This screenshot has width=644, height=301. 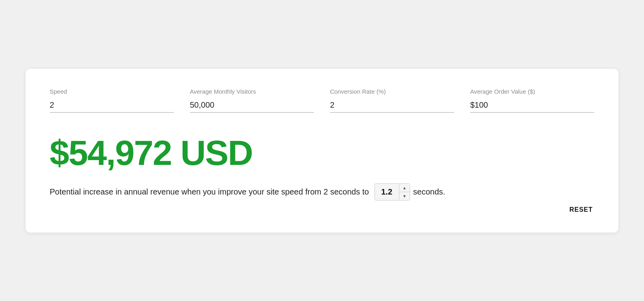 What do you see at coordinates (532, 100) in the screenshot?
I see `order-value-input-group: Average Order Value ($)` at bounding box center [532, 100].